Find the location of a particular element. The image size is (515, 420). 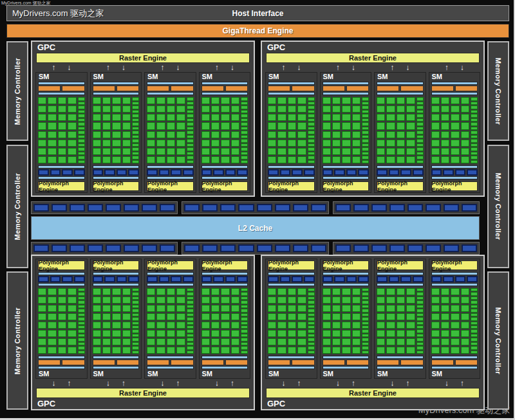

sm-block-3: SMPolymorph Engine is located at coordinates (170, 132).